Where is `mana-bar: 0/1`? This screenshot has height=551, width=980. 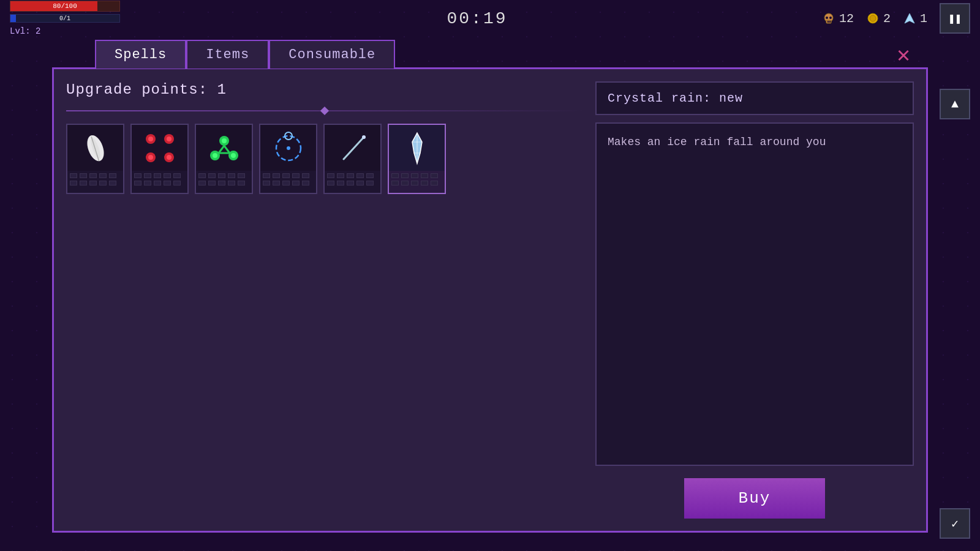
mana-bar: 0/1 is located at coordinates (65, 18).